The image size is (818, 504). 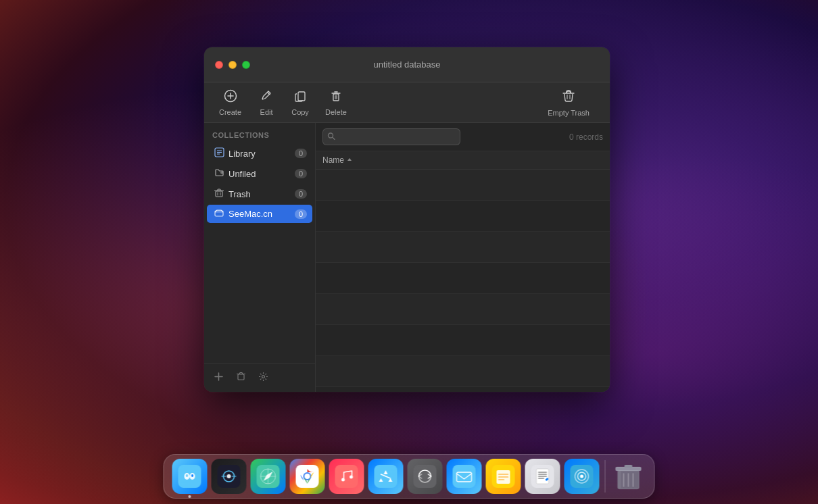 What do you see at coordinates (336, 112) in the screenshot?
I see `delete-label: Delete` at bounding box center [336, 112].